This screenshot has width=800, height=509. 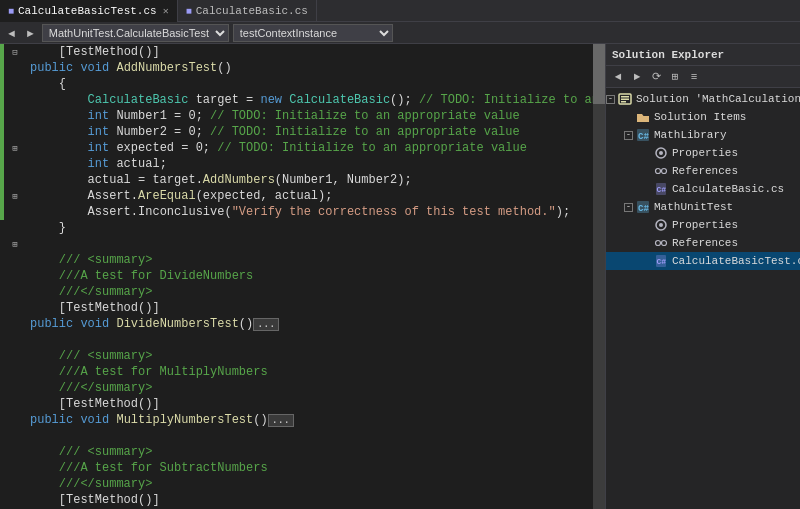 What do you see at coordinates (12, 33) in the screenshot?
I see `nav-back-btn: ◄` at bounding box center [12, 33].